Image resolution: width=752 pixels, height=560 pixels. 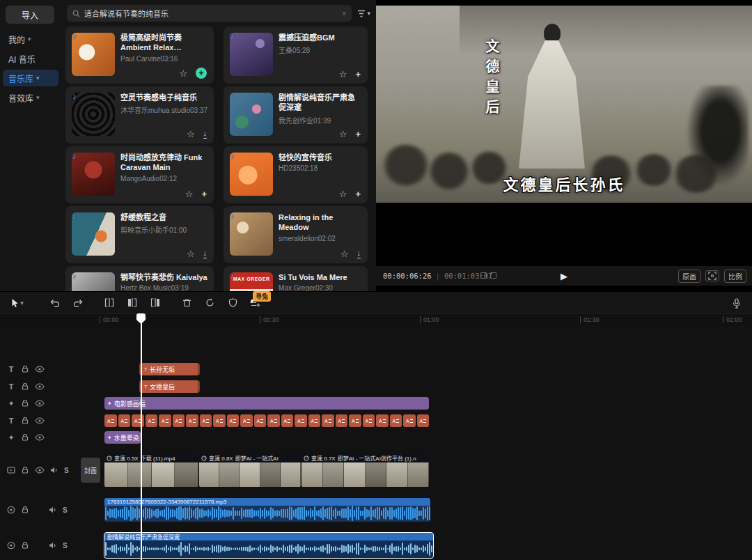 What do you see at coordinates (31, 59) in the screenshot?
I see `sidebar-item-ai-music: AI 音乐` at bounding box center [31, 59].